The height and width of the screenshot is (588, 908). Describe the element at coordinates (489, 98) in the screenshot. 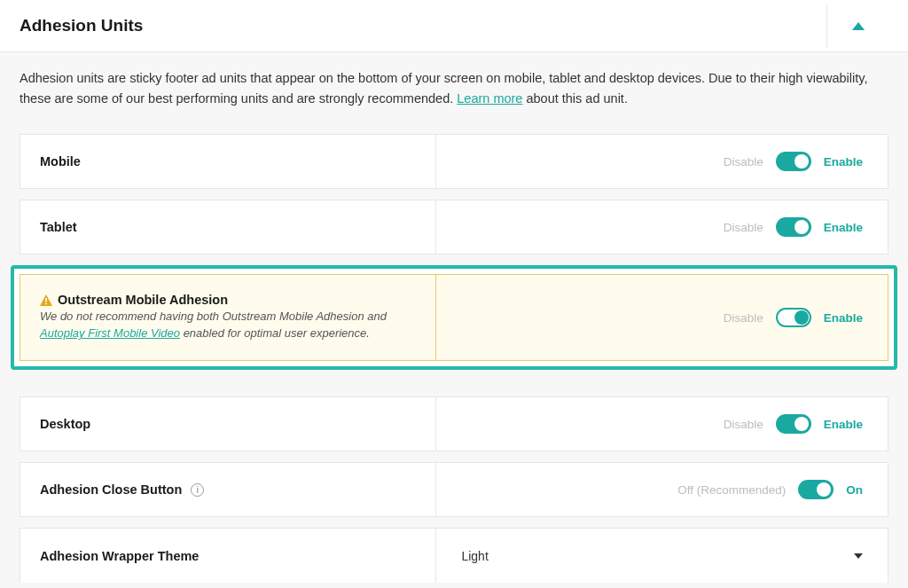

I see `learn-more-link: Learn more` at that location.